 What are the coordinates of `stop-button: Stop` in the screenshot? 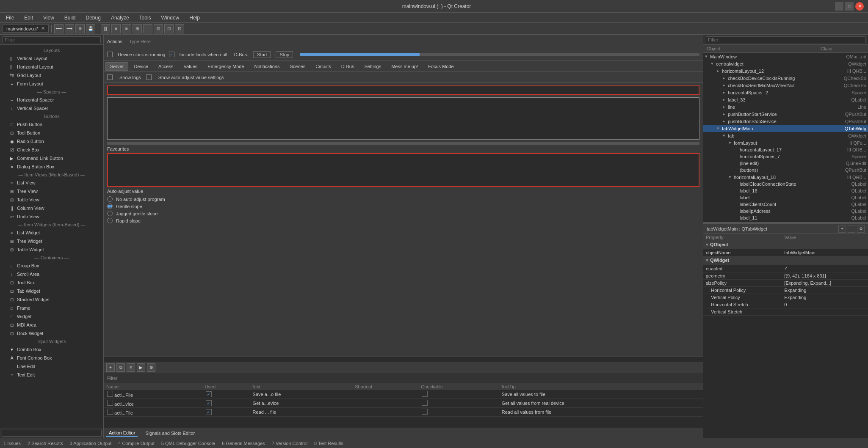 It's located at (285, 55).